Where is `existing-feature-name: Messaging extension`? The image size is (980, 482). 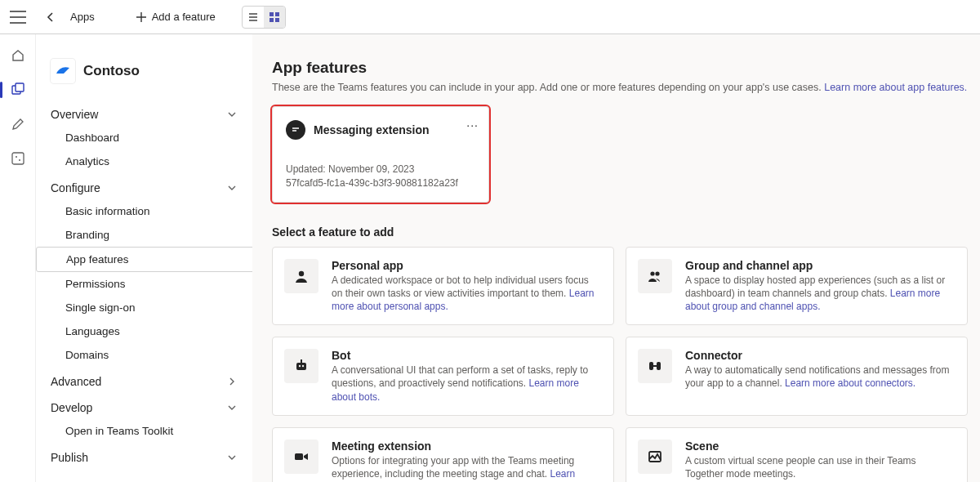
existing-feature-name: Messaging extension is located at coordinates (372, 130).